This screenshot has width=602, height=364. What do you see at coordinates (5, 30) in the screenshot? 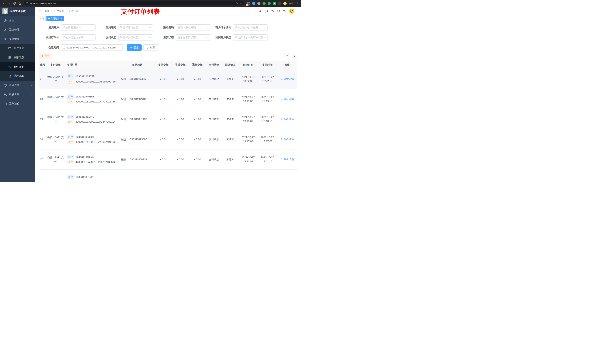
I see `gear-icon` at bounding box center [5, 30].